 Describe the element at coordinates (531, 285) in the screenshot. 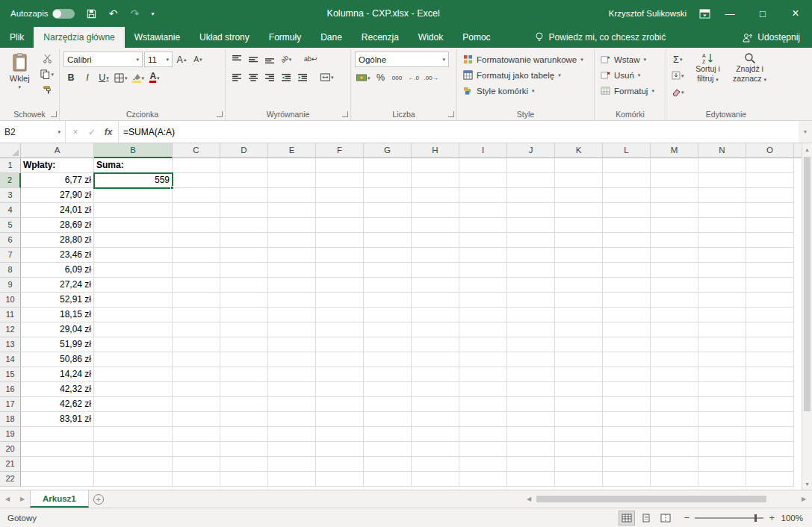

I see `cell-J9` at that location.